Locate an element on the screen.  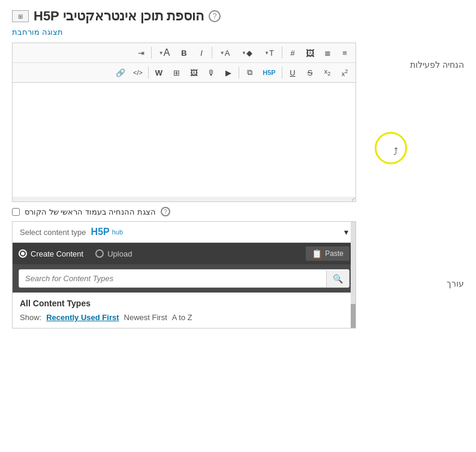
ordered-list-button: ≡ is located at coordinates (345, 53).